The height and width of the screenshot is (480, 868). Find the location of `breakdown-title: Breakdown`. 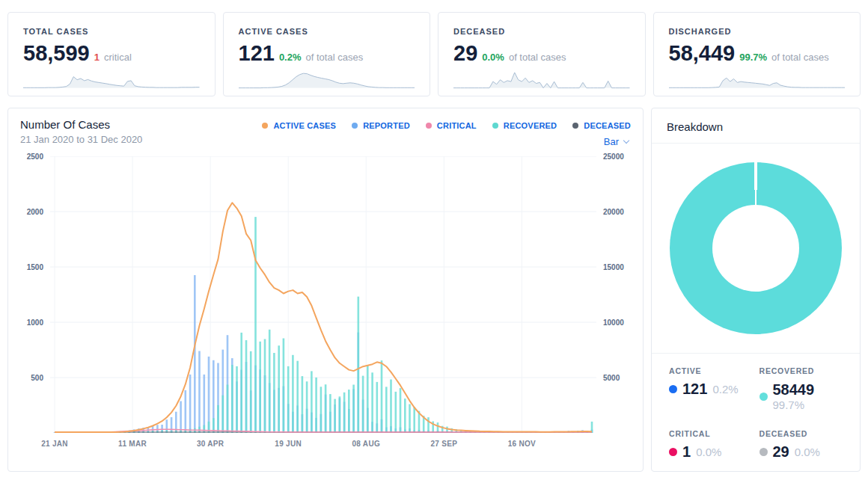

breakdown-title: Breakdown is located at coordinates (756, 126).